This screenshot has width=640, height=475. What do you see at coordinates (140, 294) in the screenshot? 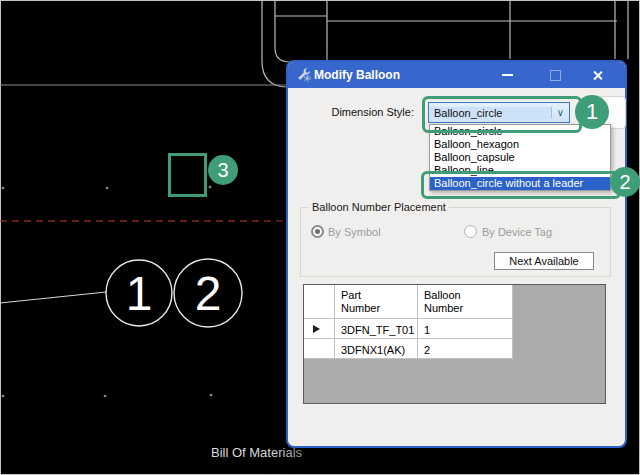
I see `balloon-1-number: 1` at bounding box center [140, 294].